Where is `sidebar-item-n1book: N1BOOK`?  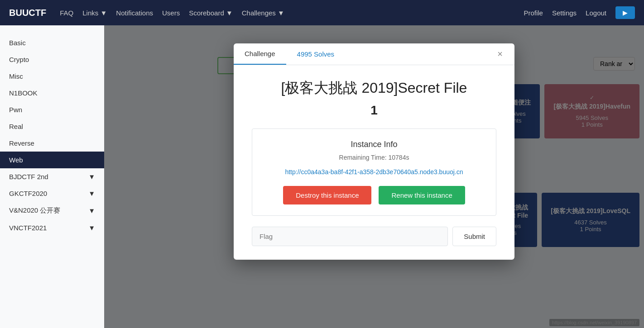
sidebar-item-n1book: N1BOOK is located at coordinates (52, 93).